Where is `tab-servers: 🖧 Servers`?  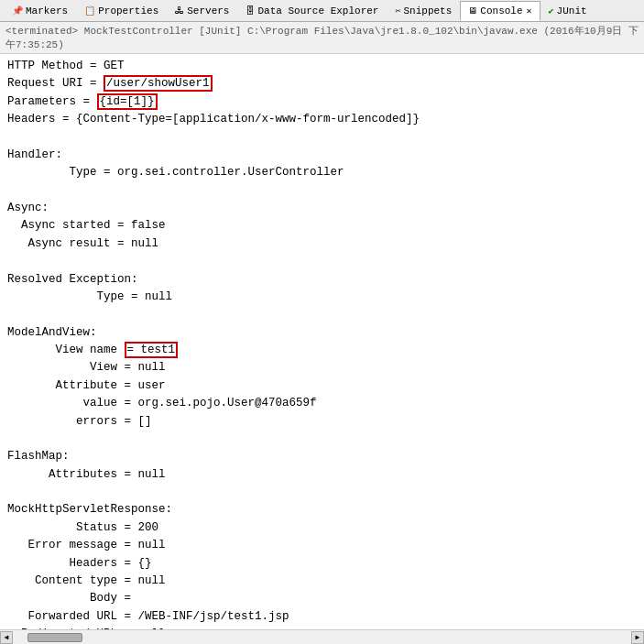
tab-servers: 🖧 Servers is located at coordinates (202, 11).